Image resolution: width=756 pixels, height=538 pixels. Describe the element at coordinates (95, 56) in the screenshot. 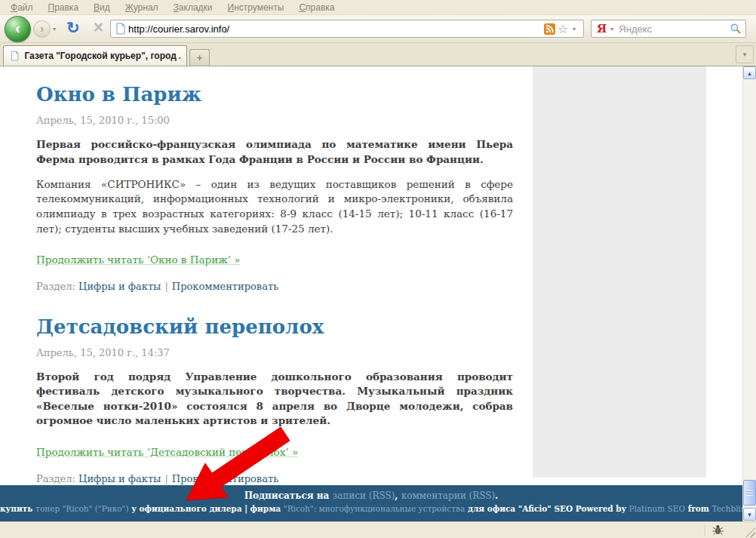

I see `tab-active: Газета "Городской курьер", город ...` at that location.